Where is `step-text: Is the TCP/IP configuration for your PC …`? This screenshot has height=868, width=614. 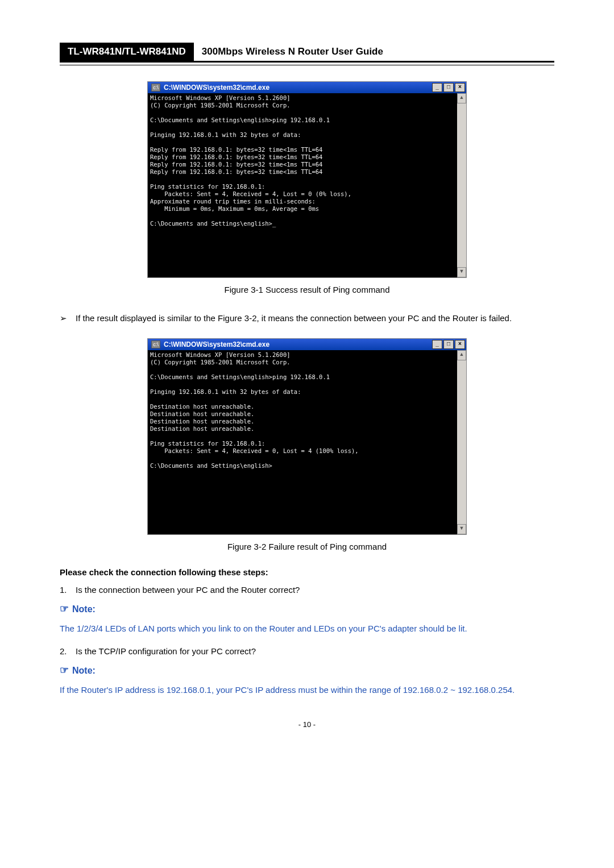 step-text: Is the TCP/IP configuration for your PC … is located at coordinates (166, 651).